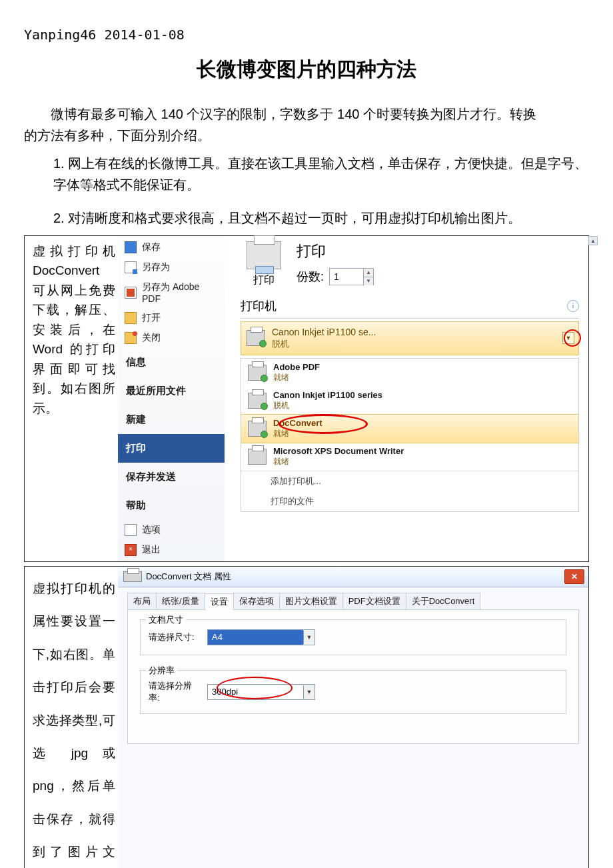 This screenshot has height=868, width=613. I want to click on menu-save: 保存, so click(171, 247).